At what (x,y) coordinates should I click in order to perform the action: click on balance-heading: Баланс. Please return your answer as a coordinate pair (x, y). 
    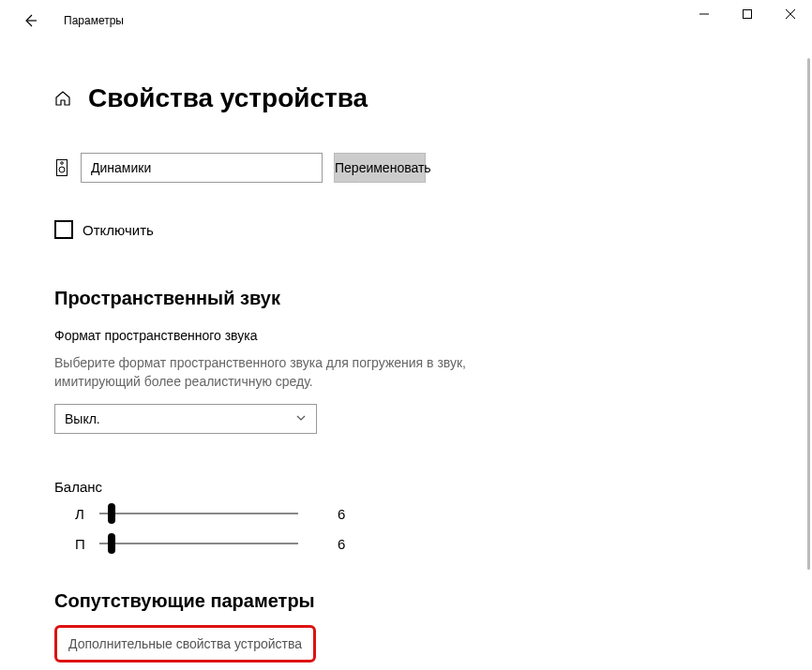
    Looking at the image, I should click on (406, 487).